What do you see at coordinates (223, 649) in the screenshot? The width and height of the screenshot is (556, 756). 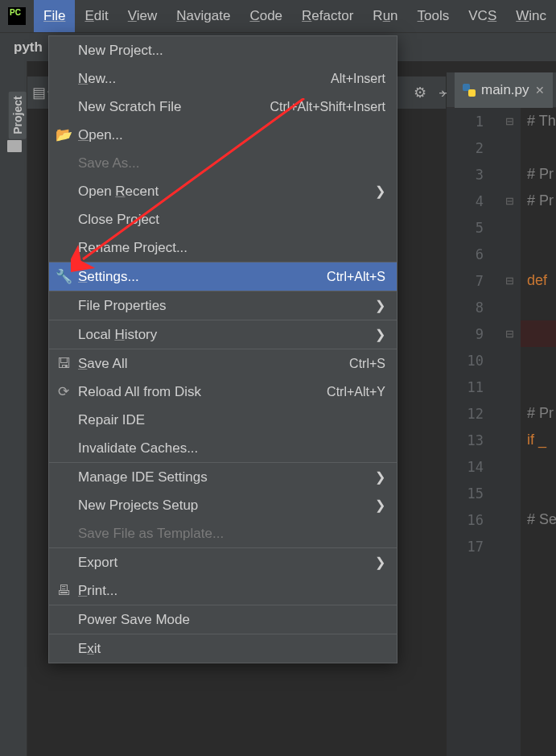 I see `menu-item-exit: Exit` at bounding box center [223, 649].